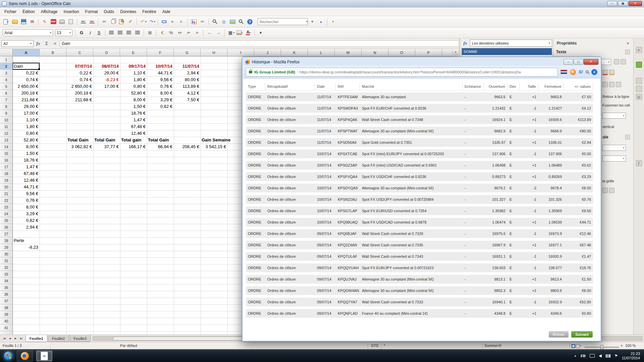  Describe the element at coordinates (6, 73) in the screenshot. I see `row-header-3: 3` at that location.